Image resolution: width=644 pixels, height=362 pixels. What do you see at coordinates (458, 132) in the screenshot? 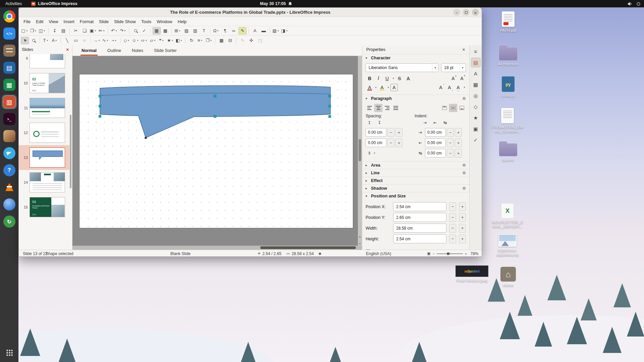
I see `indent-before-increment` at bounding box center [458, 132].